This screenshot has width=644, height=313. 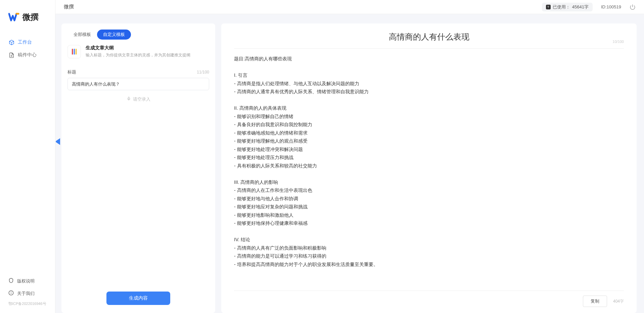 I want to click on word-count: 404字, so click(x=618, y=301).